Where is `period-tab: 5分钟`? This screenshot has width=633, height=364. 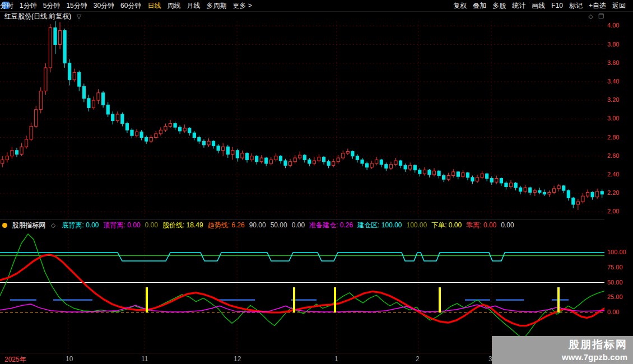
period-tab: 5分钟 is located at coordinates (52, 6).